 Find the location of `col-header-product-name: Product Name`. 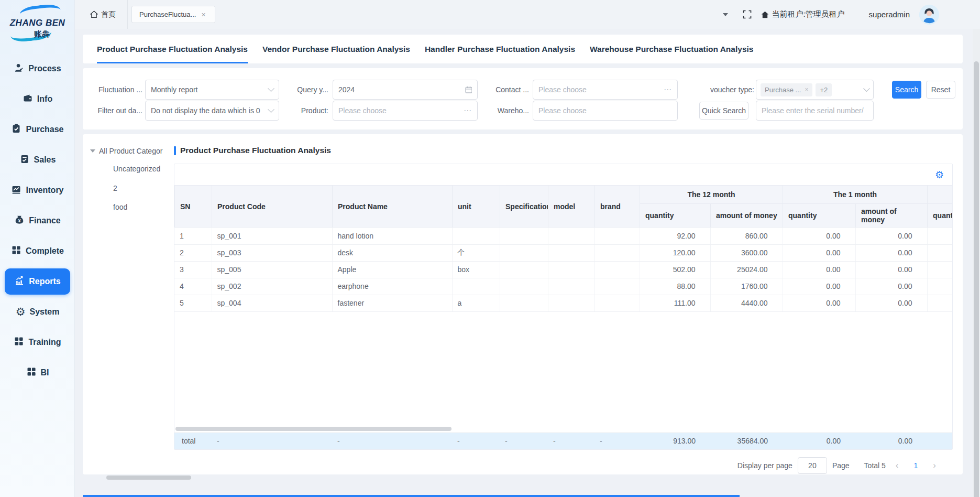

col-header-product-name: Product Name is located at coordinates (393, 207).